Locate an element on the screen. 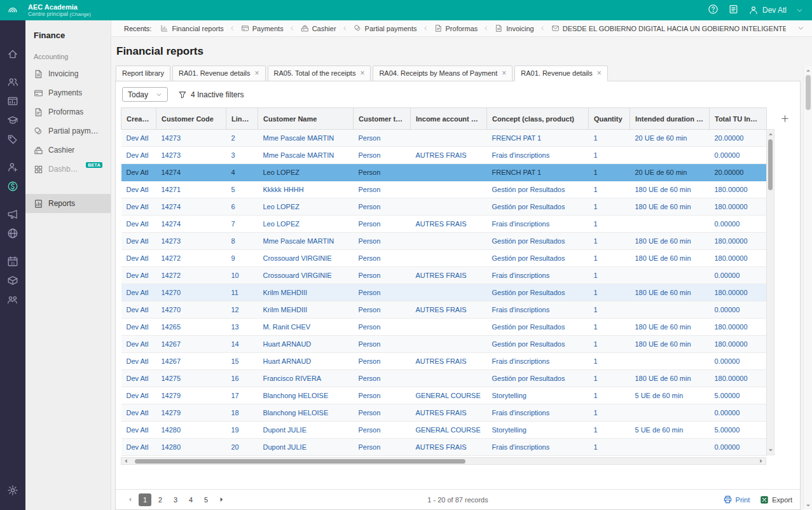 The image size is (812, 510). prev-page-button is located at coordinates (130, 500).